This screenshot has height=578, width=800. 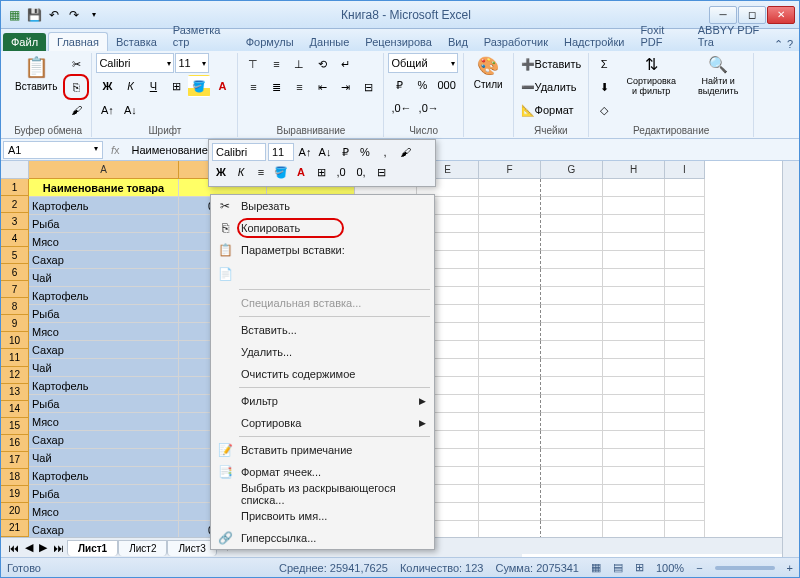 I want to click on align-left-icon: ≡, so click(x=253, y=87).